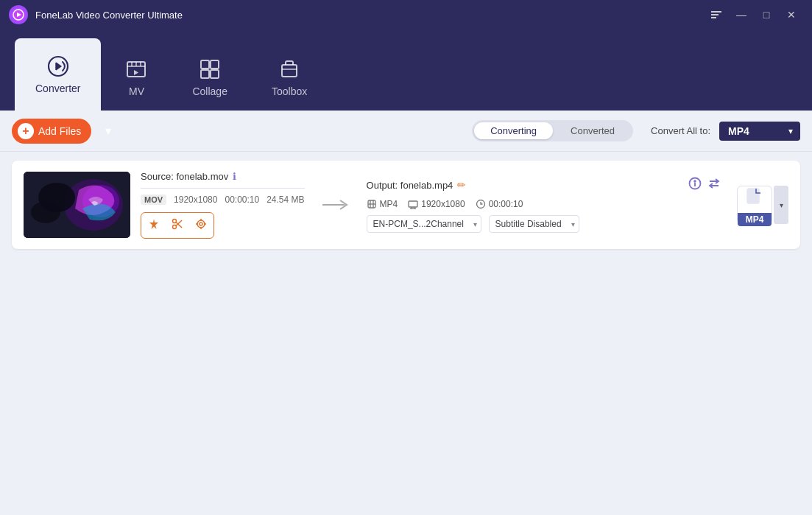 Image resolution: width=812 pixels, height=515 pixels. I want to click on tab-converter: Converter, so click(57, 74).